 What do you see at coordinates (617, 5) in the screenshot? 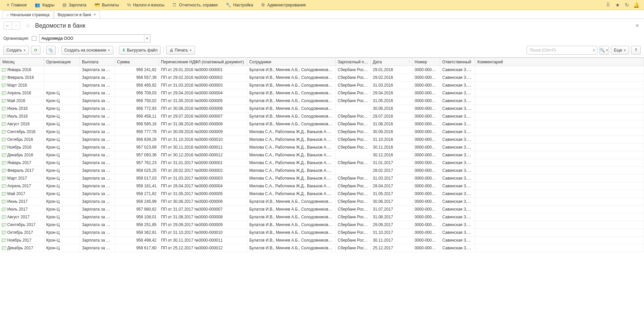
I see `favorite-icon: ★` at bounding box center [617, 5].